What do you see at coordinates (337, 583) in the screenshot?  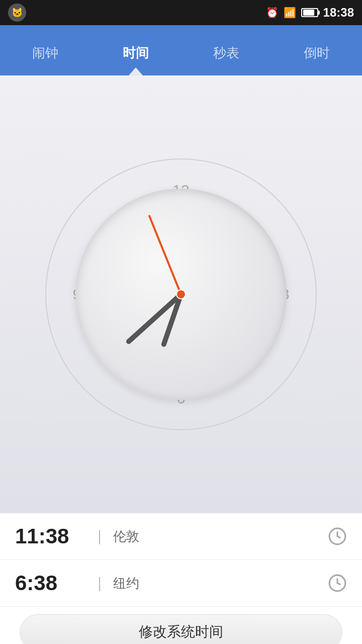 I see `newyork-clock-icon` at bounding box center [337, 583].